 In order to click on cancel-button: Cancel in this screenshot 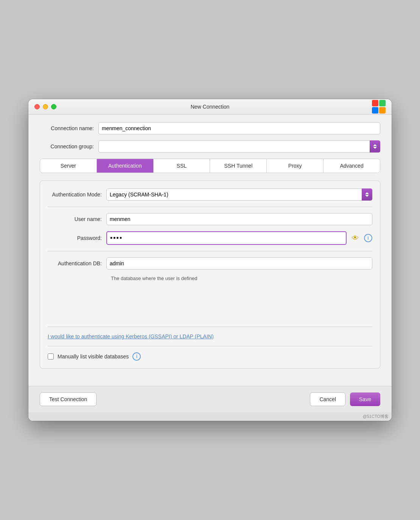, I will do `click(328, 399)`.